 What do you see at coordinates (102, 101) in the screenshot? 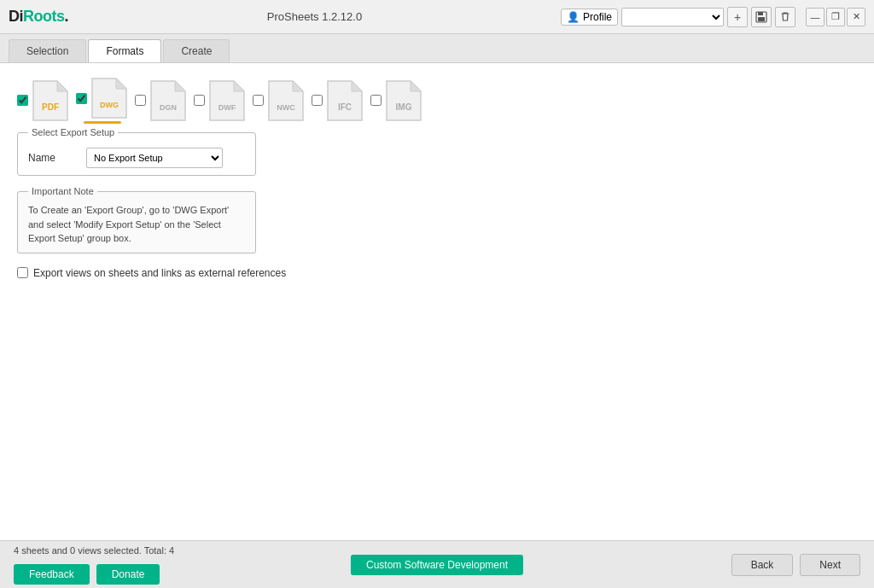
I see `format-dwg: DWG` at bounding box center [102, 101].